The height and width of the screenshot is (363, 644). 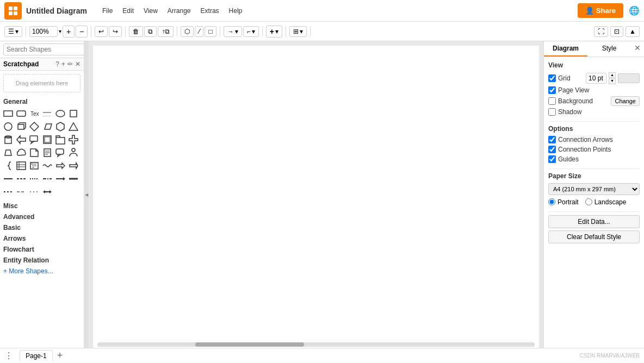 I want to click on category-general: General, so click(x=42, y=101).